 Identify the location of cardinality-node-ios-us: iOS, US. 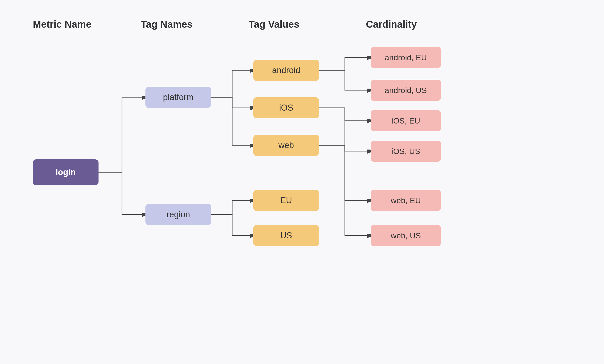
(406, 151).